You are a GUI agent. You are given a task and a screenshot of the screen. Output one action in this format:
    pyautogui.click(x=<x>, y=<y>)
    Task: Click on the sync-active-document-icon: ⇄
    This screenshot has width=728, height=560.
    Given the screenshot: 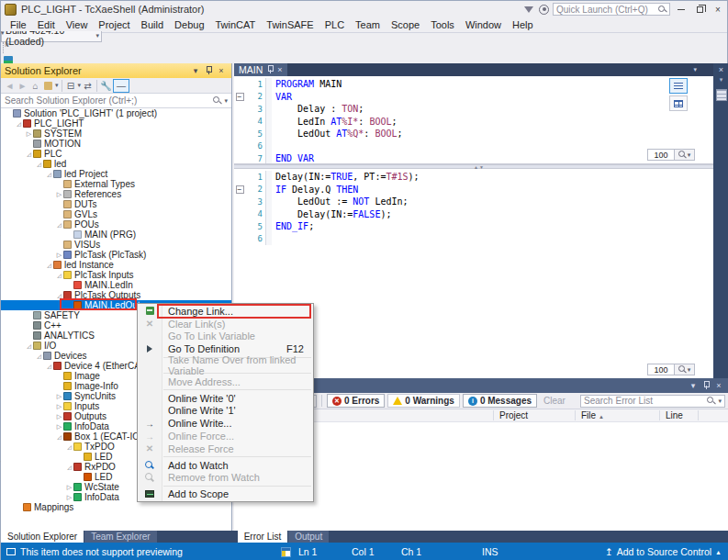 What is the action you would take?
    pyautogui.click(x=88, y=86)
    